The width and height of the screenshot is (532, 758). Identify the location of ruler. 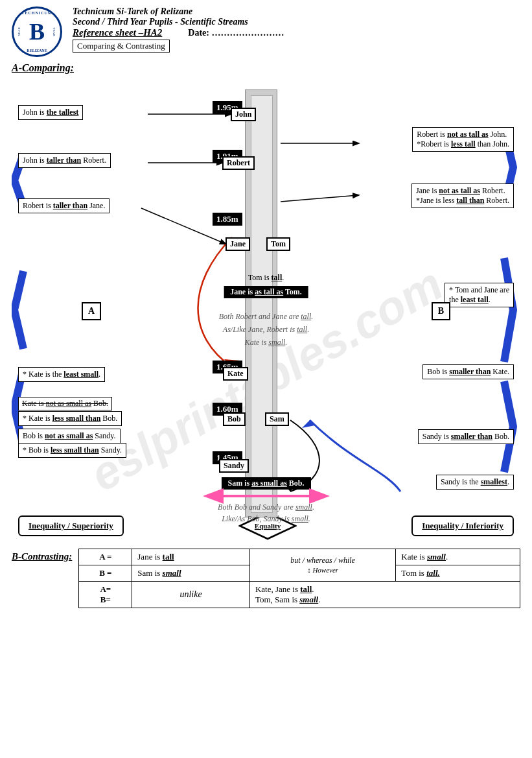
(261, 303).